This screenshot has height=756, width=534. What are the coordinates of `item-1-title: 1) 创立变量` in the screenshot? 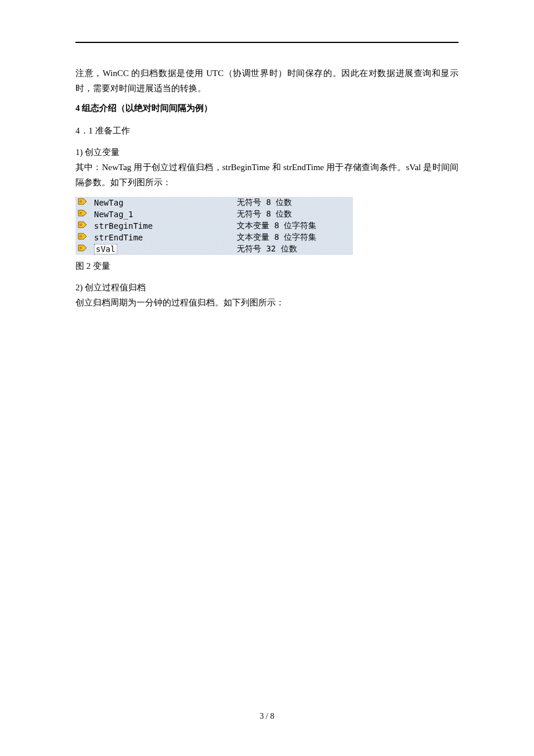 It's located at (267, 152).